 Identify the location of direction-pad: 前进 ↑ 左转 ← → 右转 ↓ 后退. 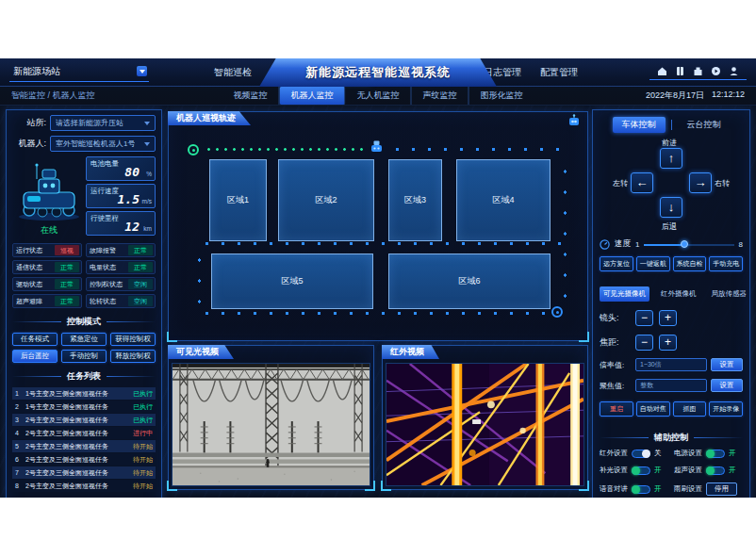
(671, 186).